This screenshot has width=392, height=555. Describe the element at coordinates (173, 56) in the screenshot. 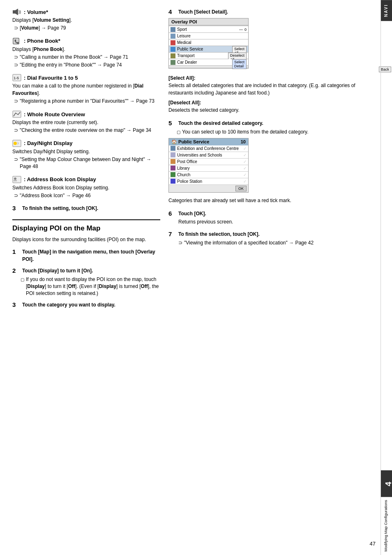

I see `transport-icon` at that location.